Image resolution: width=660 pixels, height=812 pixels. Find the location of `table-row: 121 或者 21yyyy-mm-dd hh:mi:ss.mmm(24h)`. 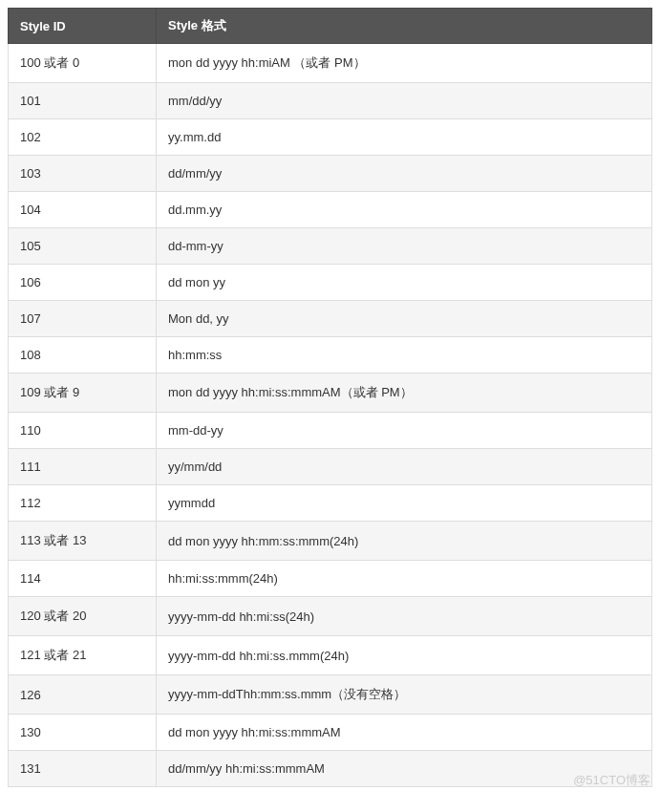

table-row: 121 或者 21yyyy-mm-dd hh:mi:ss.mmm(24h) is located at coordinates (330, 655).